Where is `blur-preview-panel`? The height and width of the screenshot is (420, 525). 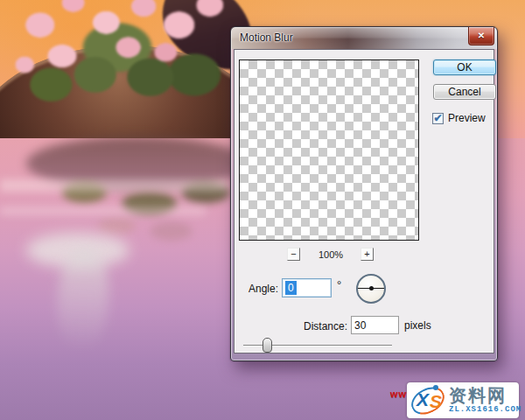
blur-preview-panel is located at coordinates (329, 150).